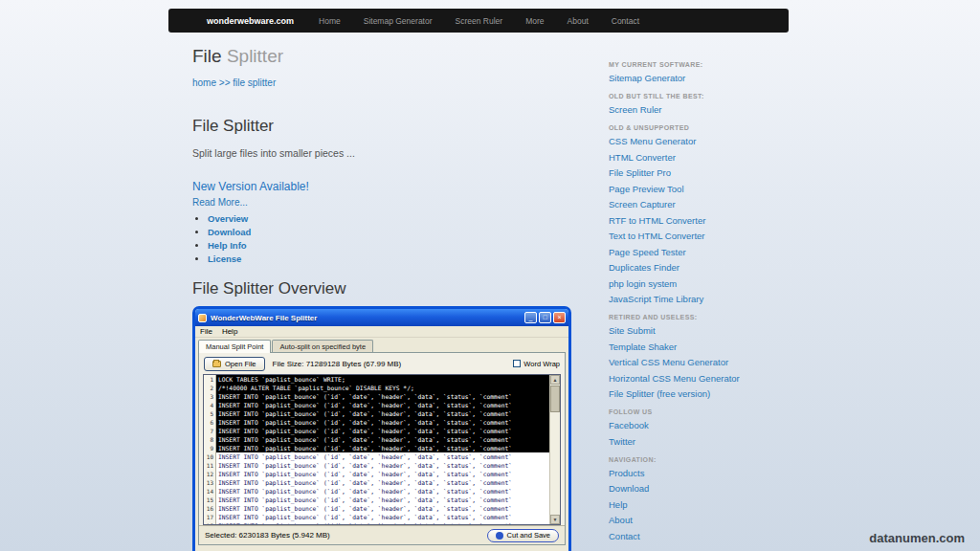 The image size is (980, 551). What do you see at coordinates (393, 187) in the screenshot?
I see `new-version-link: New Version Available!` at bounding box center [393, 187].